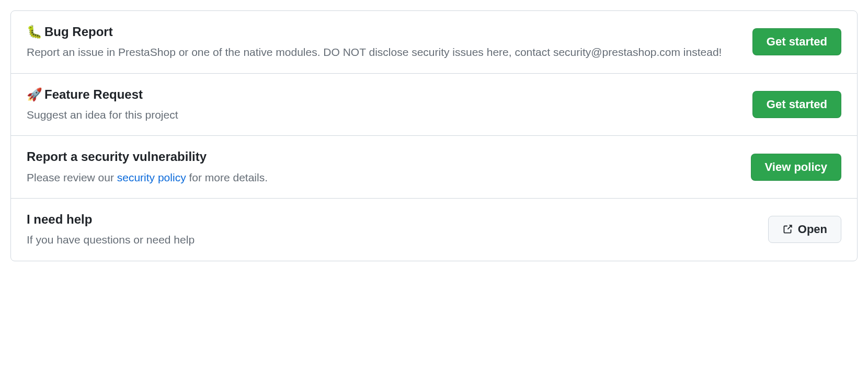 The image size is (868, 371). I want to click on item-description: Suggest an idea for this project, so click(384, 115).